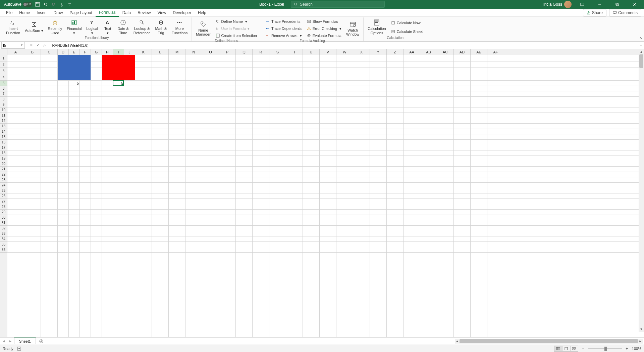  What do you see at coordinates (462, 52) in the screenshot?
I see `col-header-AD: AD` at bounding box center [462, 52].